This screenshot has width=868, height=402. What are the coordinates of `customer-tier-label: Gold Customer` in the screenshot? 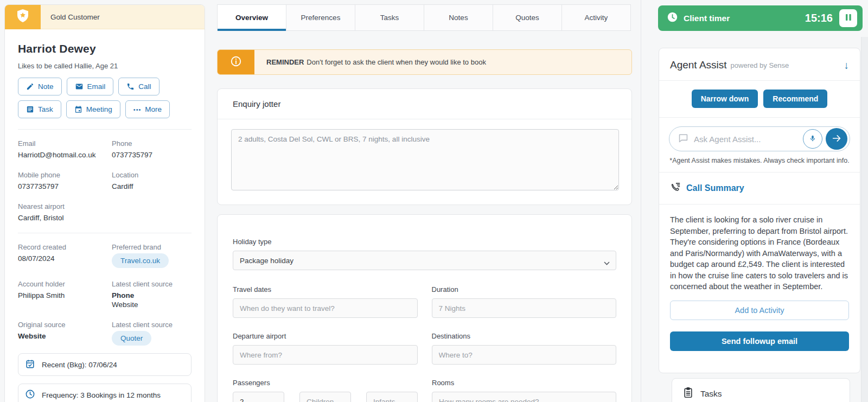 It's located at (75, 17).